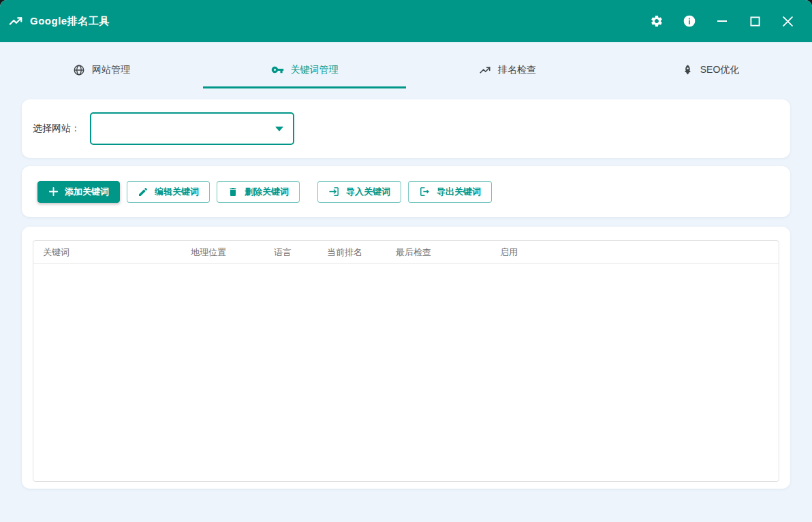 This screenshot has height=522, width=812. What do you see at coordinates (688, 69) in the screenshot?
I see `rocket-icon` at bounding box center [688, 69].